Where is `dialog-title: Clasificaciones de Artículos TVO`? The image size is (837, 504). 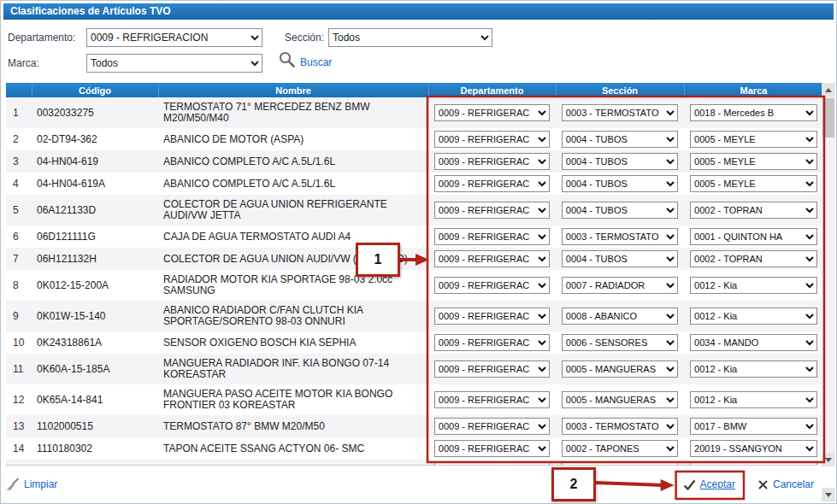
dialog-title: Clasificaciones de Artículos TVO is located at coordinates (91, 11).